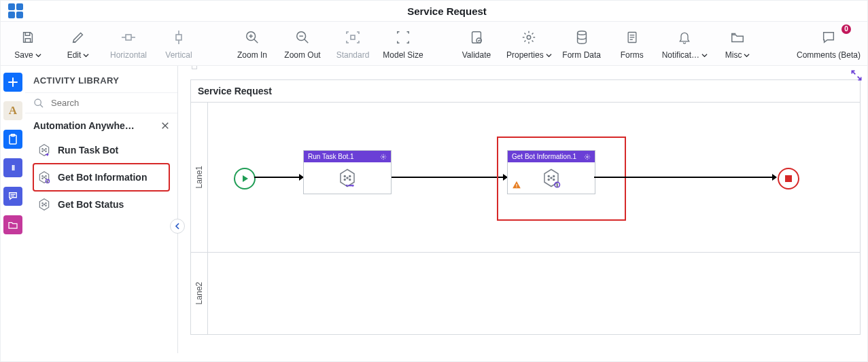 This screenshot has height=362, width=868. I want to click on rail-translate-button: II, so click(13, 168).